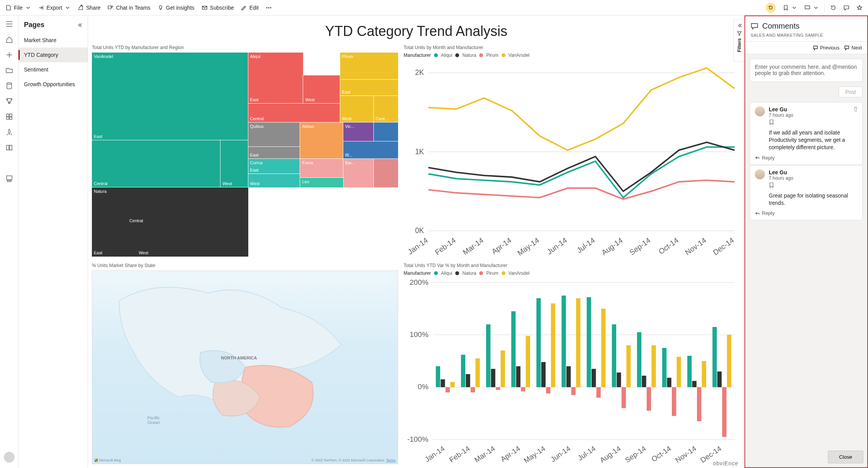 This screenshot has width=868, height=468. Describe the element at coordinates (170, 97) in the screenshot. I see `treemap-cell: VanArsdelEast` at that location.